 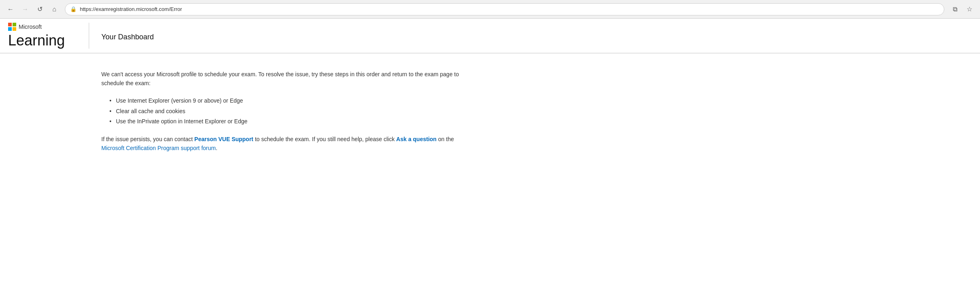 I want to click on browser-chrome: ← → ↺ ⌂ 🔒 ⧉ ☆, so click(x=490, y=9).